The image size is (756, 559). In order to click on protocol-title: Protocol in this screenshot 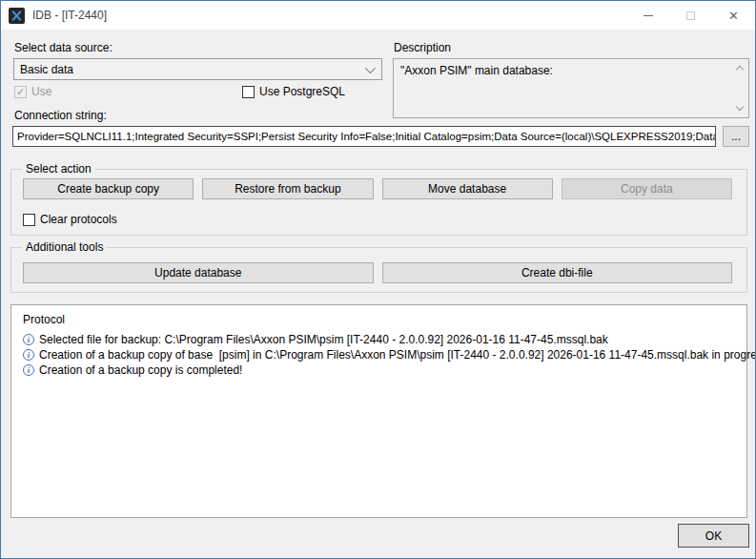, I will do `click(379, 320)`.